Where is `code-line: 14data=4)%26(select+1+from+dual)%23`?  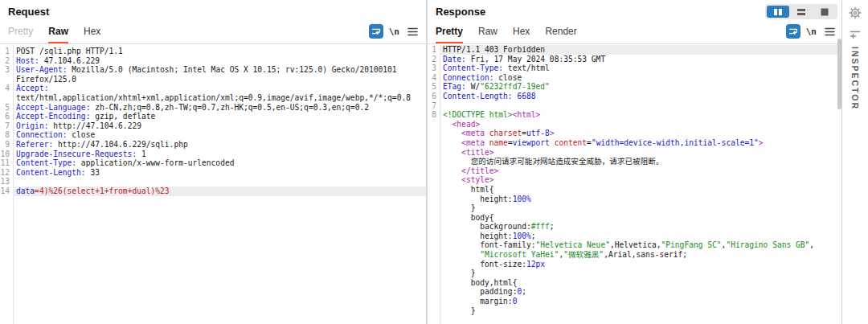
code-line: 14data=4)%26(select+1+from+dual)%23 is located at coordinates (213, 191).